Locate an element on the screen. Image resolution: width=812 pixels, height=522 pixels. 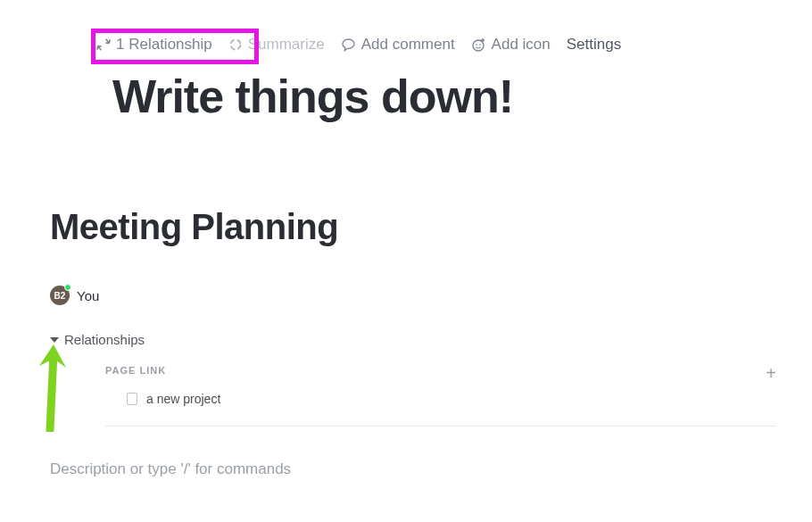
page-link-title: a new project is located at coordinates (184, 399).